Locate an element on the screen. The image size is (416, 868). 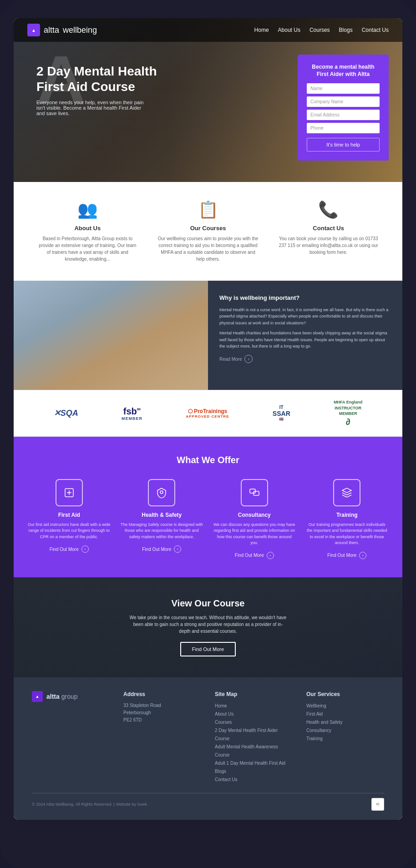
read-more-text: Read More is located at coordinates (230, 359).